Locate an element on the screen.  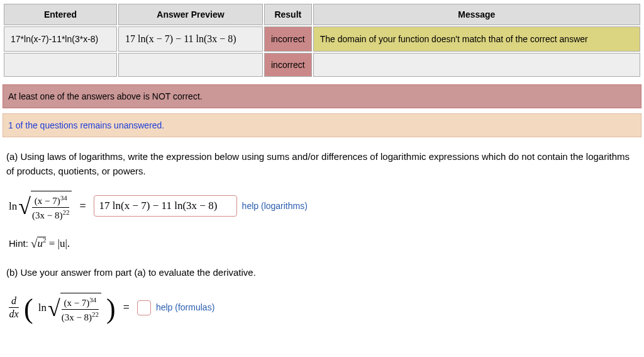
cell-entered is located at coordinates (60, 65).